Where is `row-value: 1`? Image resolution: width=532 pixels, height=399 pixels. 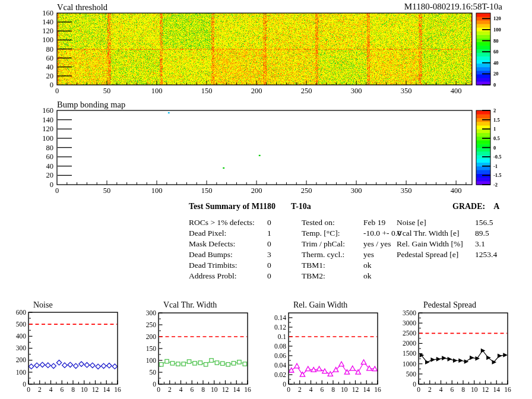 row-value: 1 is located at coordinates (270, 233).